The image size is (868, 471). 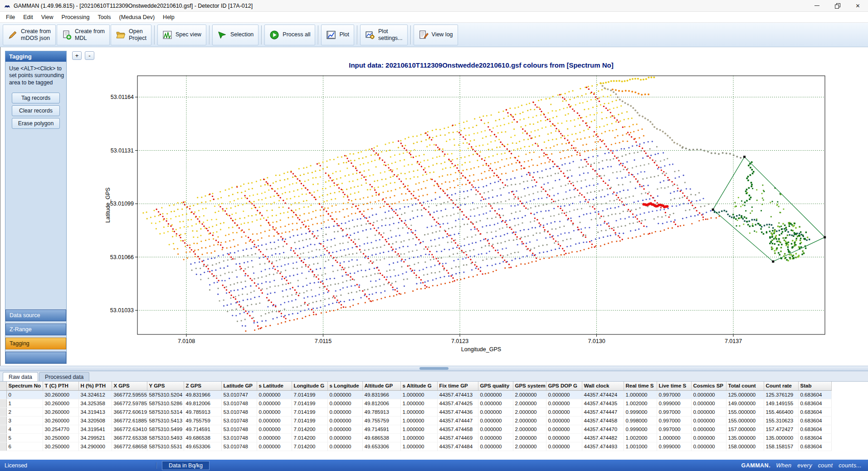 I want to click on clear-records-button: Clear records, so click(x=36, y=111).